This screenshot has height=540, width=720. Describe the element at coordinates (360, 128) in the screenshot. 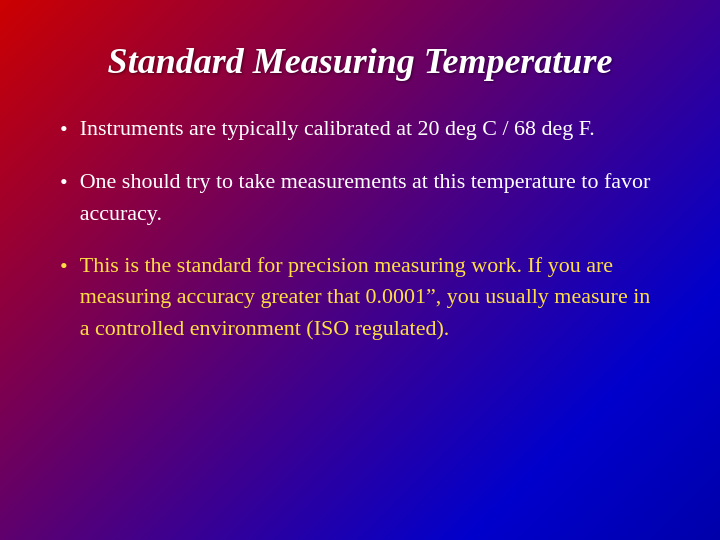

I see `list-item: • Instruments are typically calibrated a…` at that location.